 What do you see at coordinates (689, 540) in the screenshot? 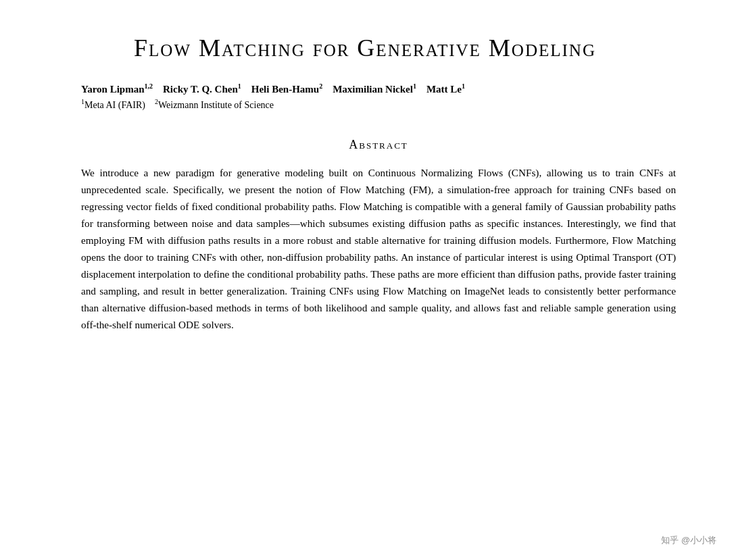
I see `watermark: 知乎 @小小将` at bounding box center [689, 540].